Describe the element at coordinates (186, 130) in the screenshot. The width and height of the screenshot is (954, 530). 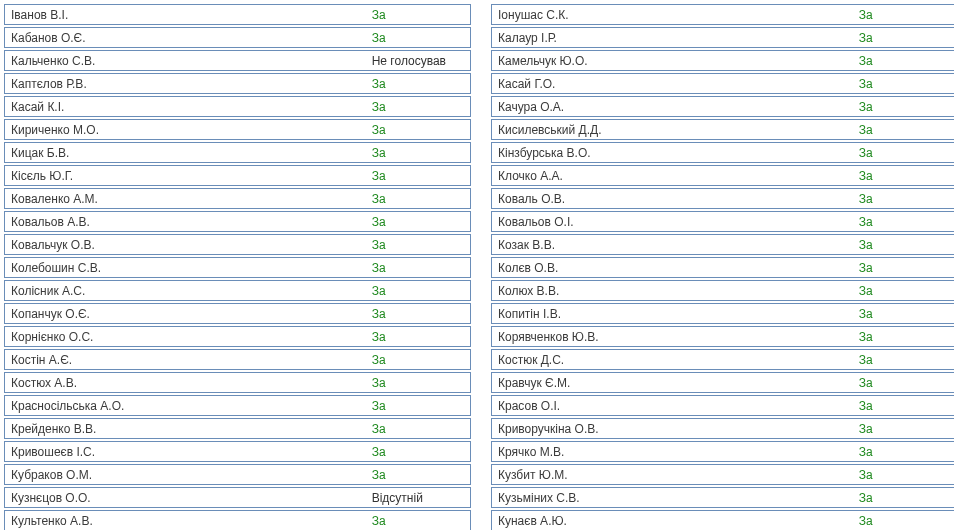
I see `deputy-name: Кириченко М.О.` at that location.